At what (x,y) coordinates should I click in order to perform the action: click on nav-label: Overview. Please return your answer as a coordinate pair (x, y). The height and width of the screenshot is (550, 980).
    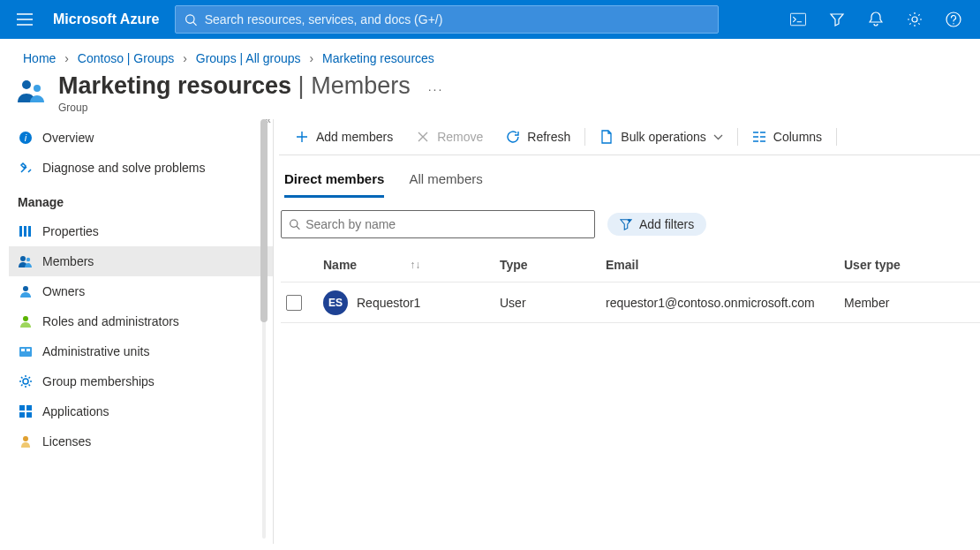
    Looking at the image, I should click on (68, 138).